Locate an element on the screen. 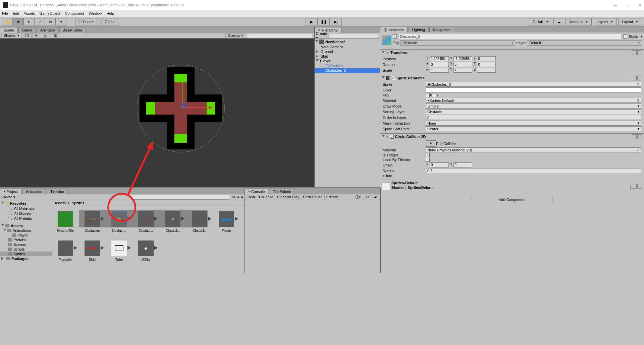  tab-animation: Animation is located at coordinates (34, 192).